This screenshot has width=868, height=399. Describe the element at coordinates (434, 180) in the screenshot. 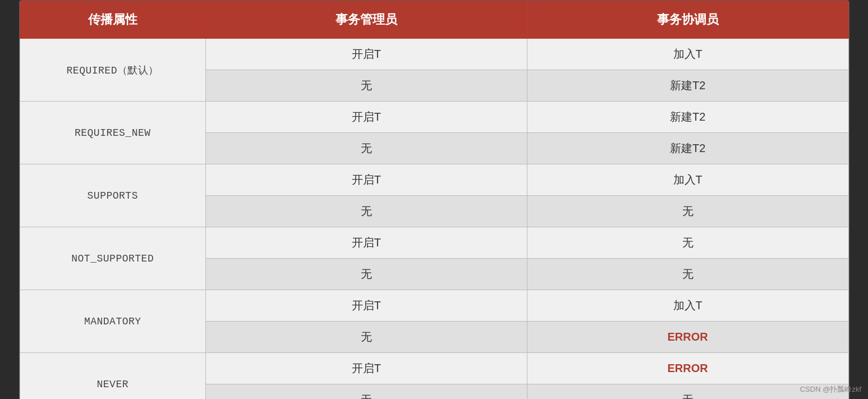

I see `table-row: SUPPORTS开启T加入T` at that location.